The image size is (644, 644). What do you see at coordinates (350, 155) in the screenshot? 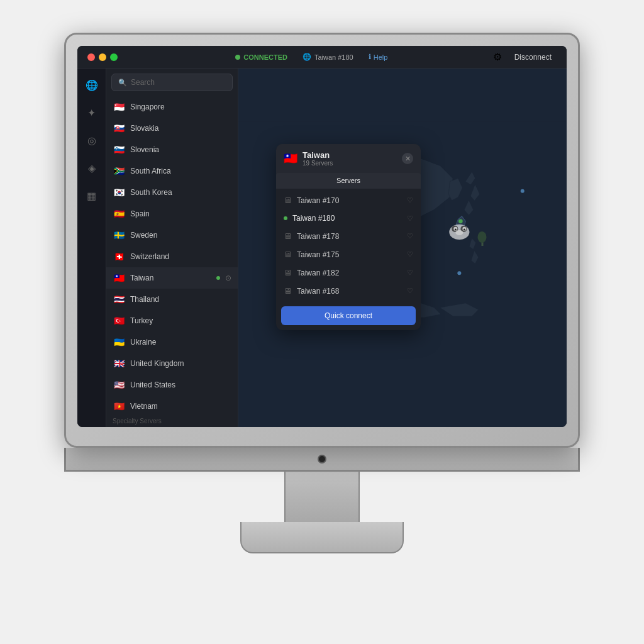
I see `popup-country: Taiwan` at bounding box center [350, 155].